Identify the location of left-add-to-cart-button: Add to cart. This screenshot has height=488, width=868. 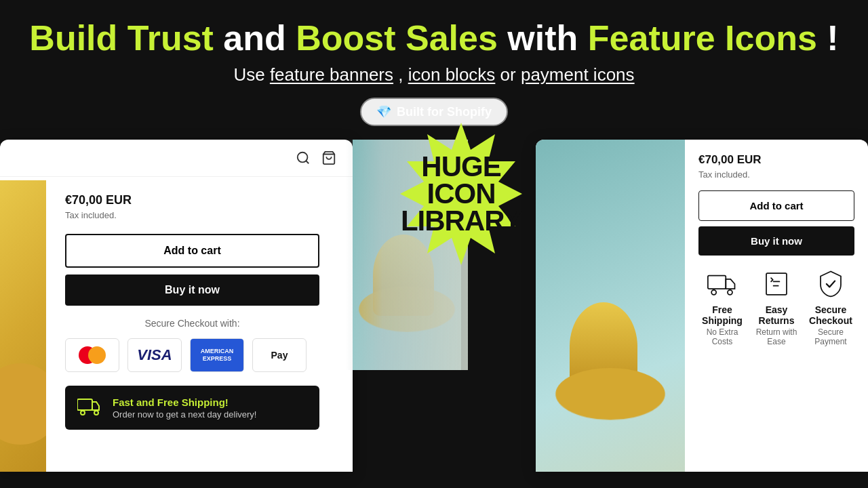
(193, 251).